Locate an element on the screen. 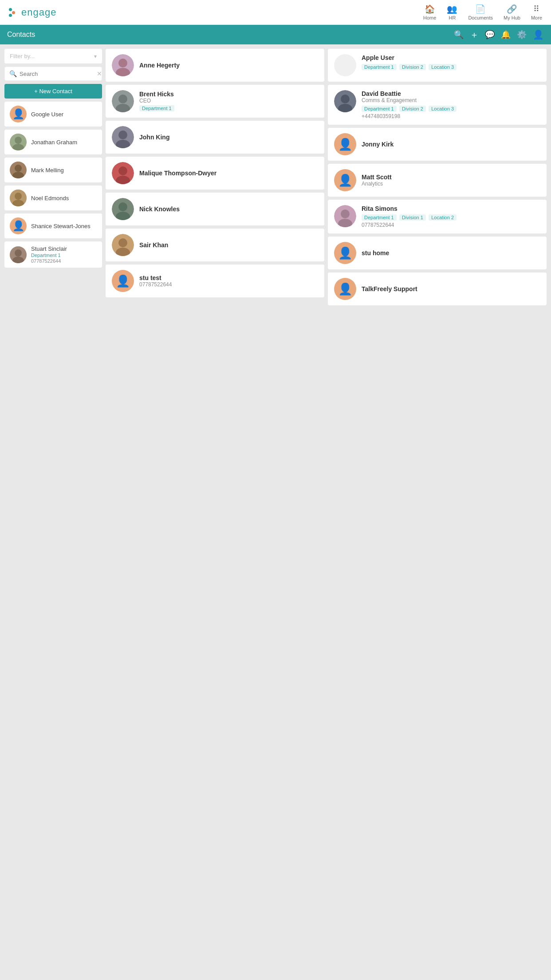 This screenshot has height=980, width=551. page-header: Contacts 🔍 ＋ 💬 🔔 ⚙️ 👤 is located at coordinates (276, 35).